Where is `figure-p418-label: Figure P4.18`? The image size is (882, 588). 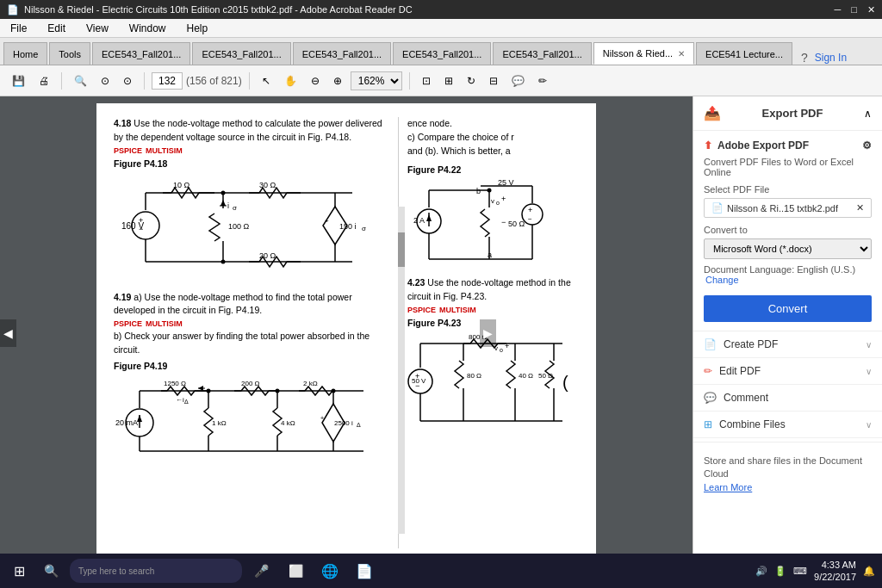
figure-p418-label: Figure P4.18 is located at coordinates (249, 164).